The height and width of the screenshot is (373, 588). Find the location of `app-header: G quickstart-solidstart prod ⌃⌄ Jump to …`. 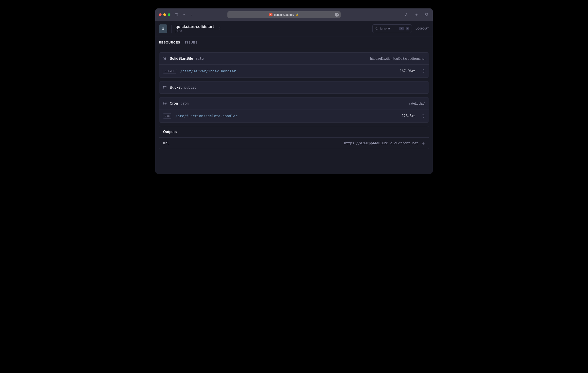

app-header: G quickstart-solidstart prod ⌃⌄ Jump to … is located at coordinates (294, 29).